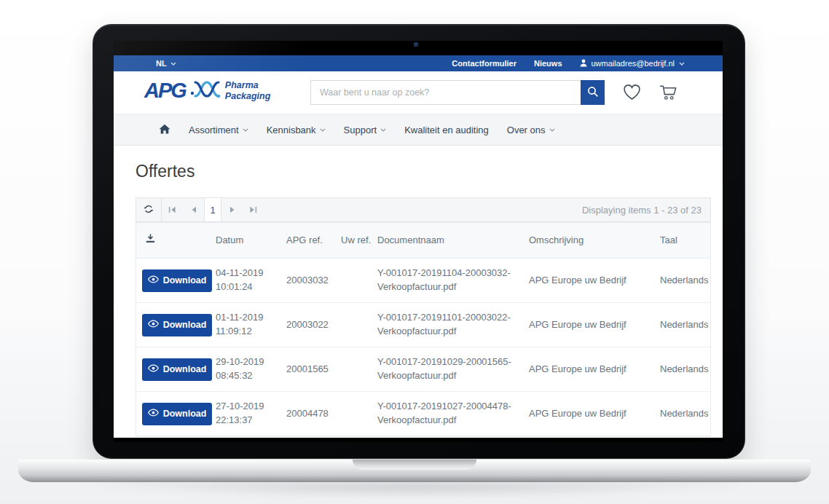 The height and width of the screenshot is (504, 829). Describe the element at coordinates (219, 130) in the screenshot. I see `nav-item-assortiment: Assortiment` at that location.